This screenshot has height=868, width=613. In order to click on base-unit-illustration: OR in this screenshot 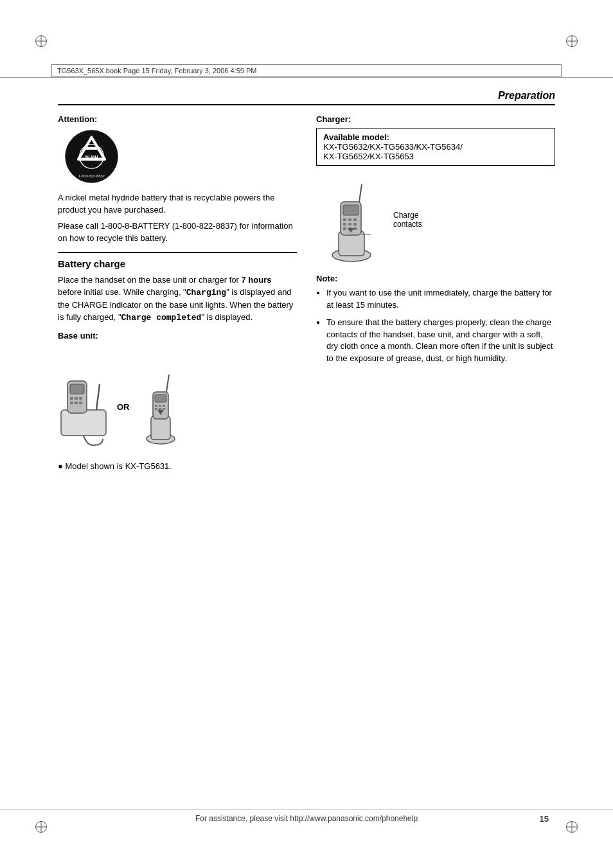, I will do `click(177, 400)`.